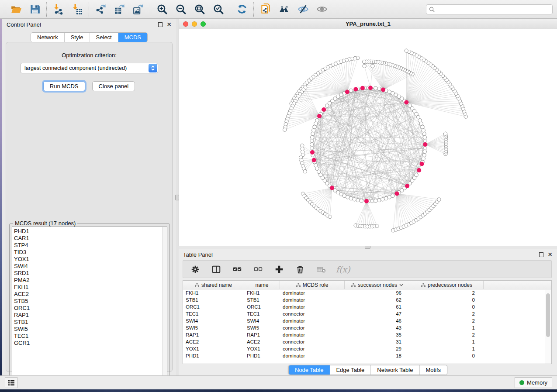 The height and width of the screenshot is (392, 557). Describe the element at coordinates (16, 10) in the screenshot. I see `open-file-icon` at that location.